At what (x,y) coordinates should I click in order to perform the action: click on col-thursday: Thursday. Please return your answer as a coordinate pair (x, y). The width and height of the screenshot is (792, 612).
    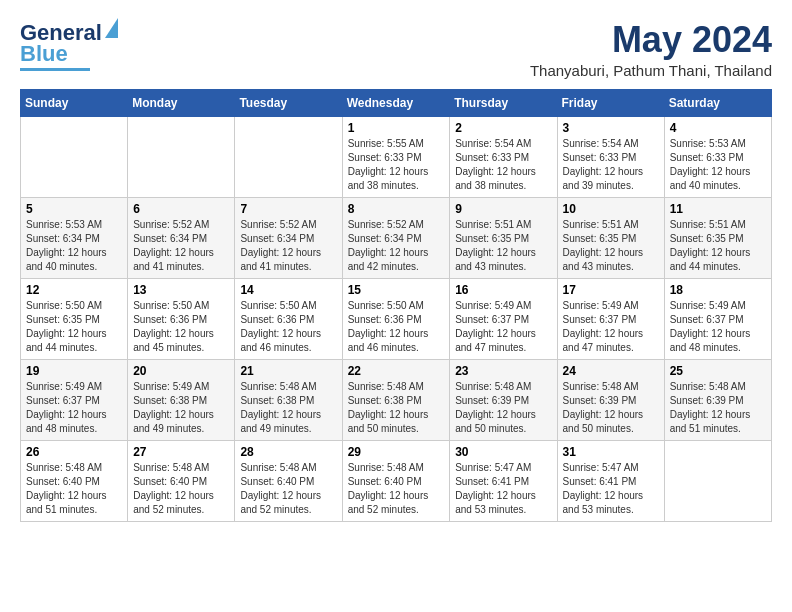
    Looking at the image, I should click on (504, 102).